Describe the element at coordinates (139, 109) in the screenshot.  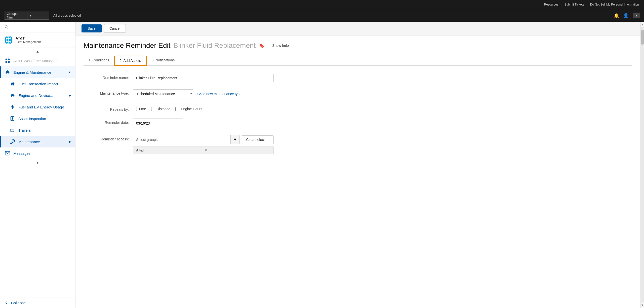
I see `time-checkbox-item: Time` at that location.